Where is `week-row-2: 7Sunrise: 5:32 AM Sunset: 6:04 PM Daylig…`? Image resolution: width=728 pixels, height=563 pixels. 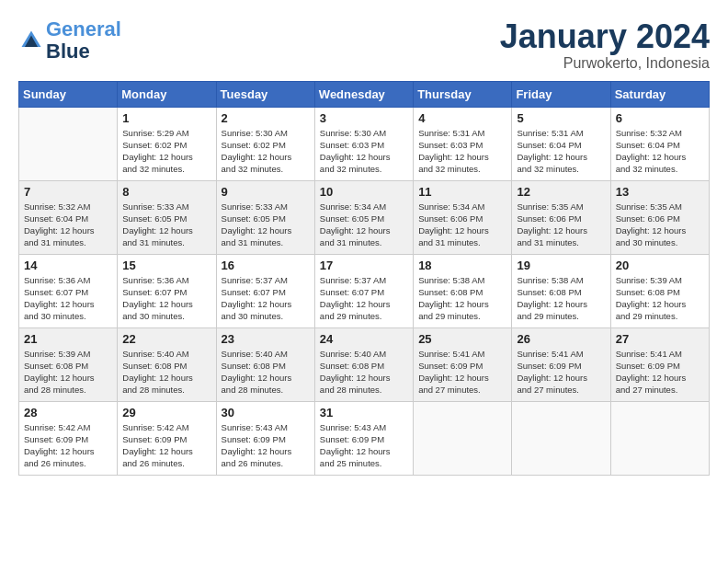
week-row-2: 7Sunrise: 5:32 AM Sunset: 6:04 PM Daylig… is located at coordinates (364, 217).